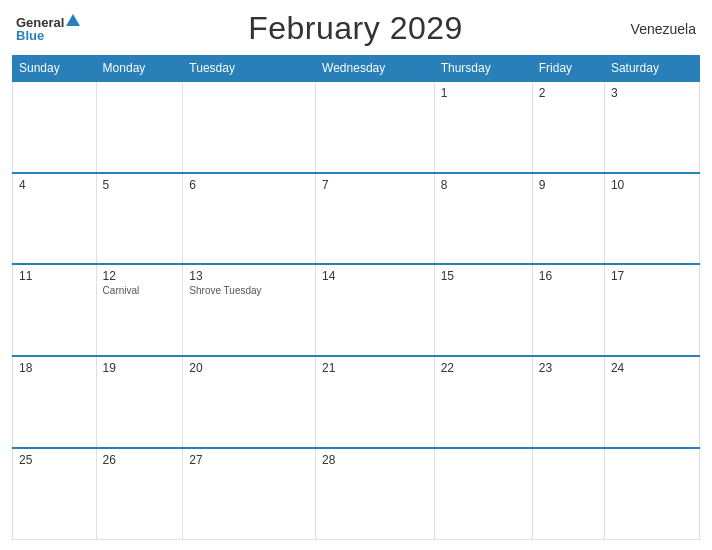  I want to click on day-number: 4, so click(54, 185).